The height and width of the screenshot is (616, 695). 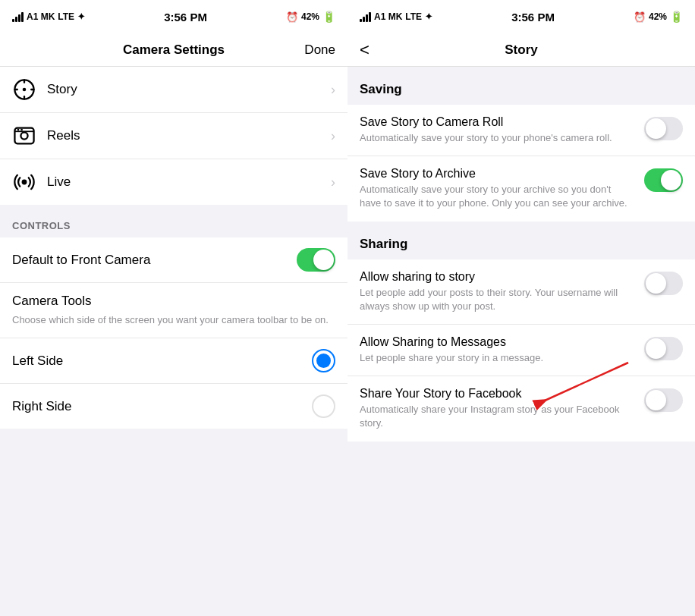 I want to click on status-bar-left: A1 MK LTE ✦ 3:56 PM ⏰ 42% 🔋, so click(x=174, y=17).